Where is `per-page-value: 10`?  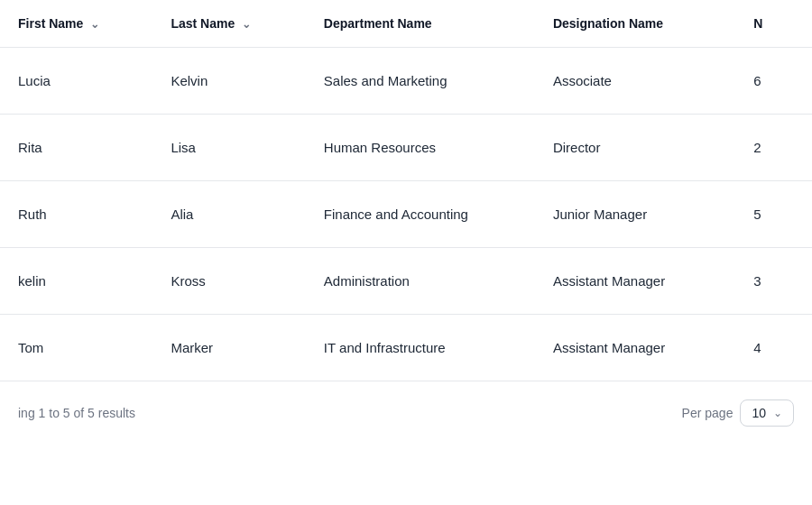 per-page-value: 10 is located at coordinates (759, 413).